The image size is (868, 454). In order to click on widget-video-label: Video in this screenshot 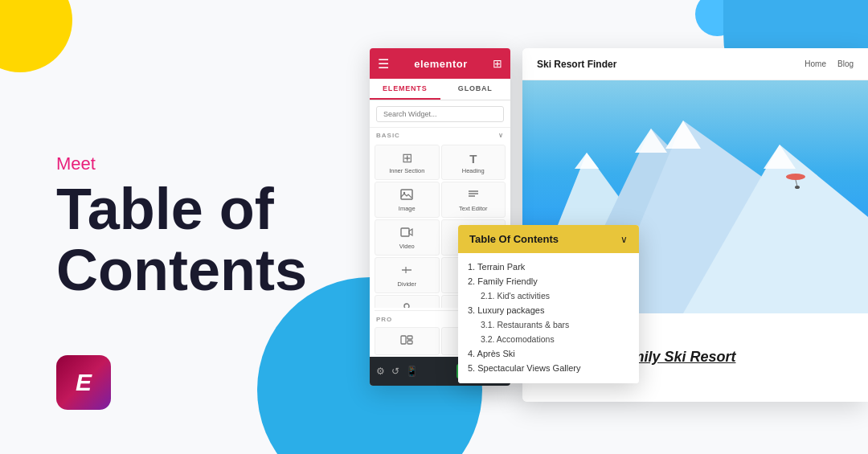, I will do `click(407, 246)`.